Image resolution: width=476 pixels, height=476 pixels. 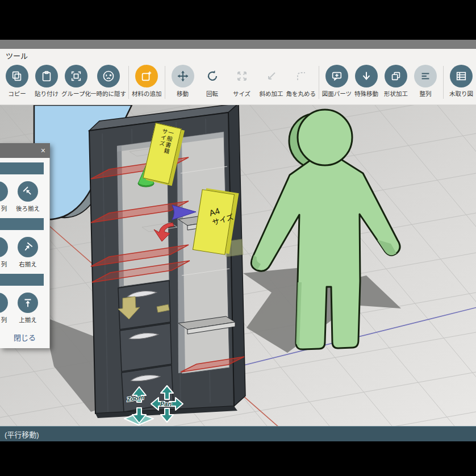 What do you see at coordinates (238, 434) in the screenshot?
I see `status-bar: (平行移動)` at bounding box center [238, 434].